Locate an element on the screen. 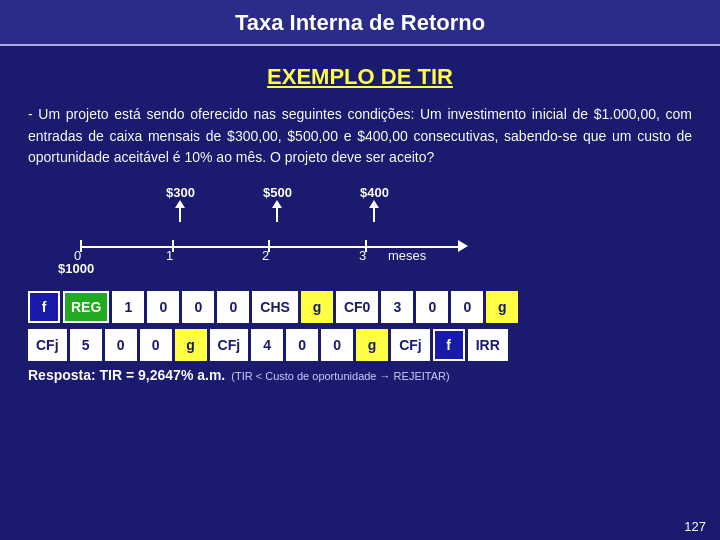 The image size is (720, 540). reg-button: REG is located at coordinates (86, 307).